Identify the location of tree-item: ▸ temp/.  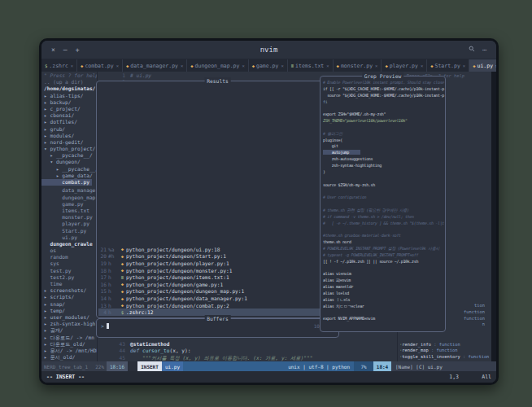
(69, 311).